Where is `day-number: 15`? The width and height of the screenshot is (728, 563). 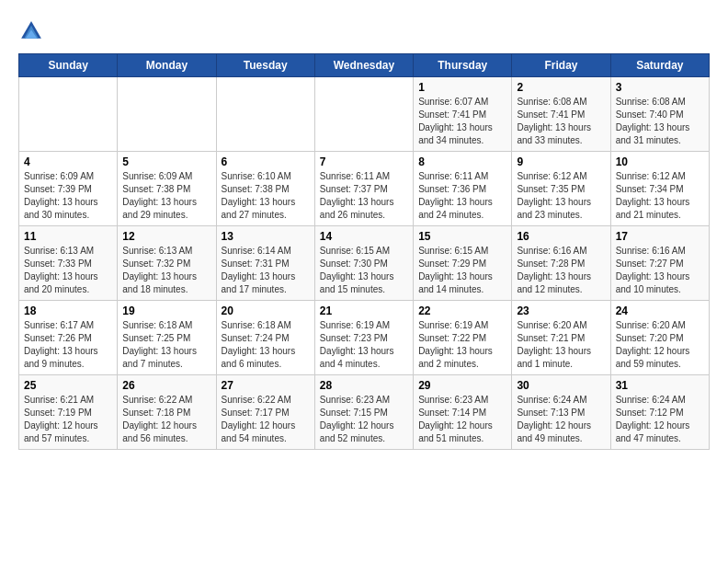 day-number: 15 is located at coordinates (462, 236).